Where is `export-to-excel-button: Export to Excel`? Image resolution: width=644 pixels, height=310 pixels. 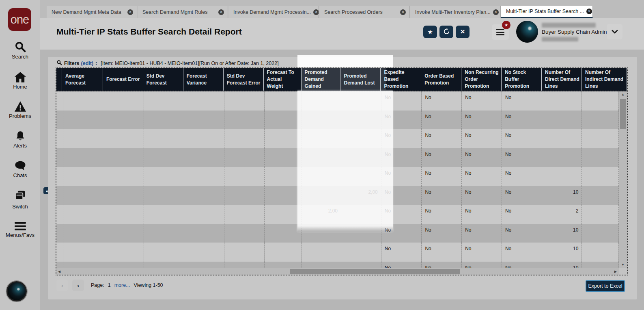
export-to-excel-button: Export to Excel is located at coordinates (605, 286).